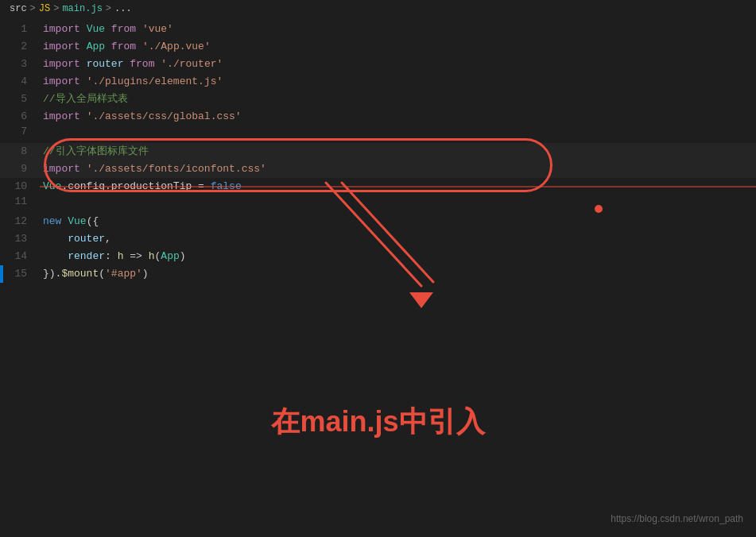 This screenshot has height=537, width=756. Describe the element at coordinates (378, 239) in the screenshot. I see `code-line-13: 13 router,` at that location.